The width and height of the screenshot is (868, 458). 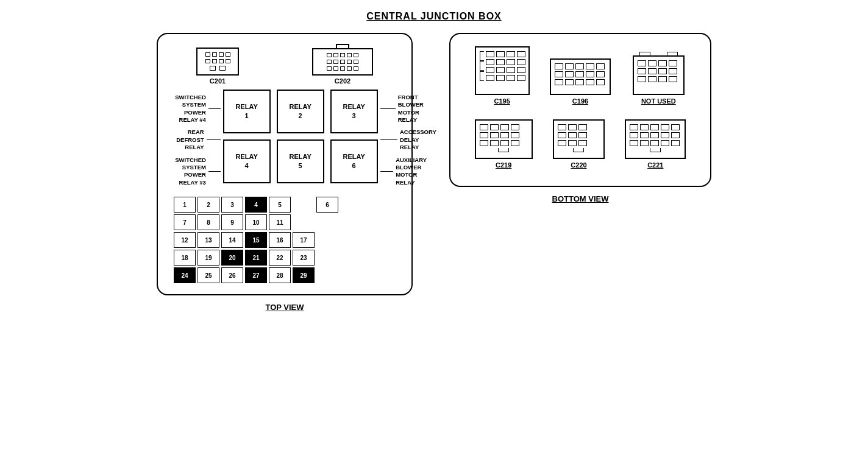 I want to click on not-used-label: NOT USED, so click(x=658, y=101).